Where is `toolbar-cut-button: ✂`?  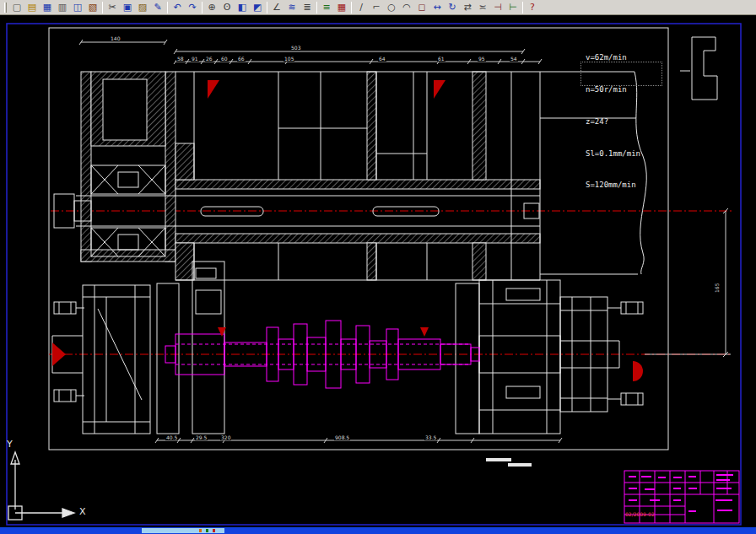 toolbar-cut-button: ✂ is located at coordinates (112, 8).